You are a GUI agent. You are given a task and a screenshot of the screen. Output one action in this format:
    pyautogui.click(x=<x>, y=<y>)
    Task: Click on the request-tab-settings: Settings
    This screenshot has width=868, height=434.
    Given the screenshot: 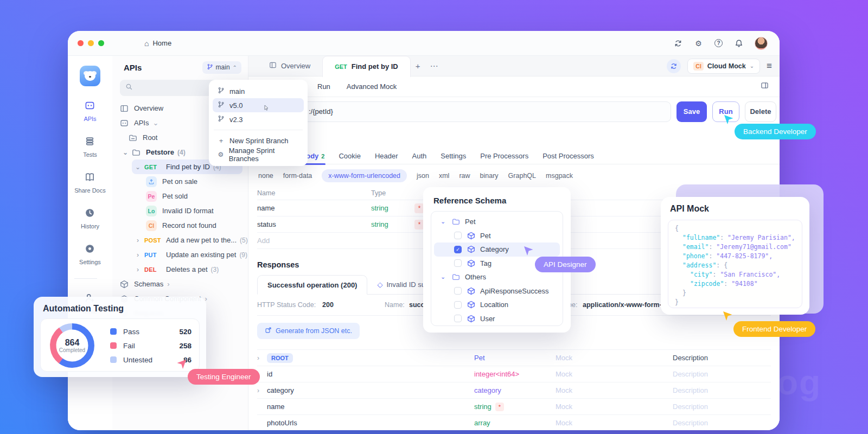 What is the action you would take?
    pyautogui.click(x=454, y=156)
    